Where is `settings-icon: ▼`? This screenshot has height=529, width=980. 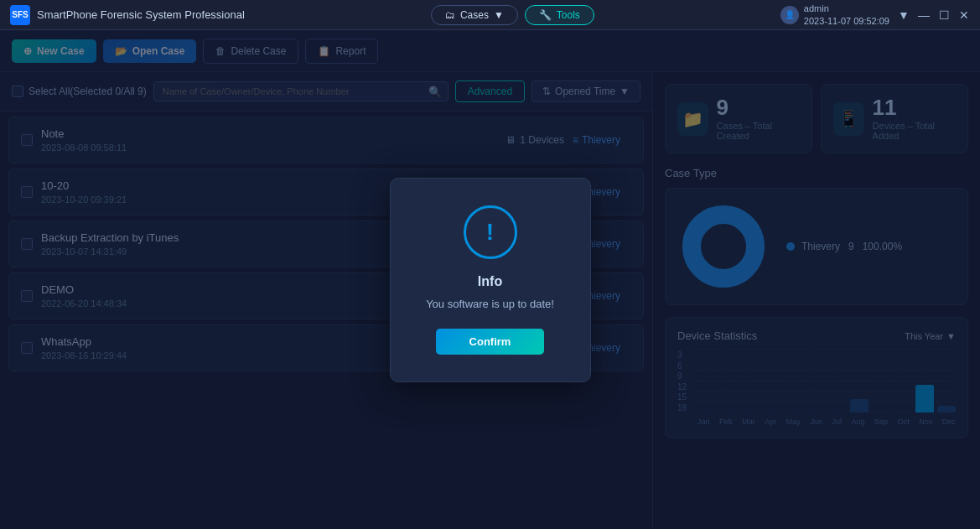 settings-icon: ▼ is located at coordinates (904, 15).